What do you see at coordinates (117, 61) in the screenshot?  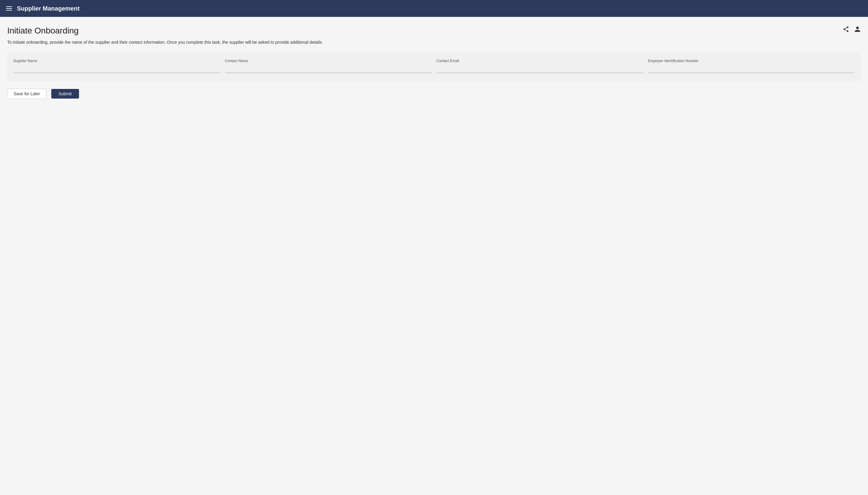 I see `supplier-name-label: Supplier Name` at bounding box center [117, 61].